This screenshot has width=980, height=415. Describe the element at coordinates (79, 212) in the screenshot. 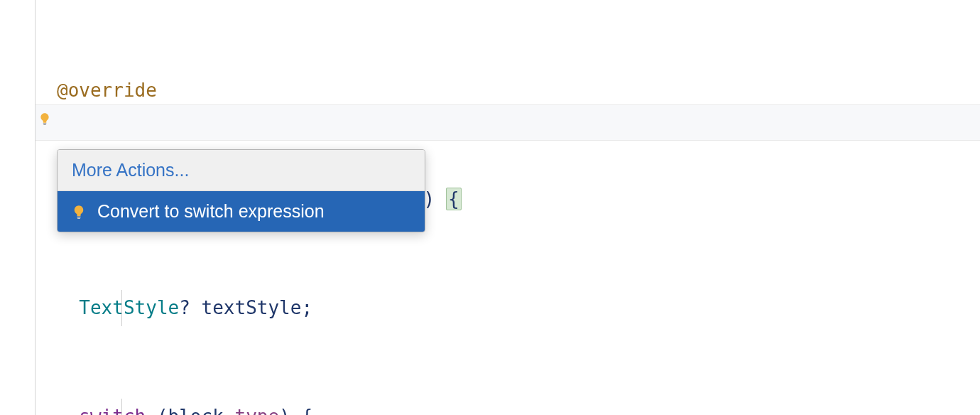

I see `lightbulb-icon` at that location.